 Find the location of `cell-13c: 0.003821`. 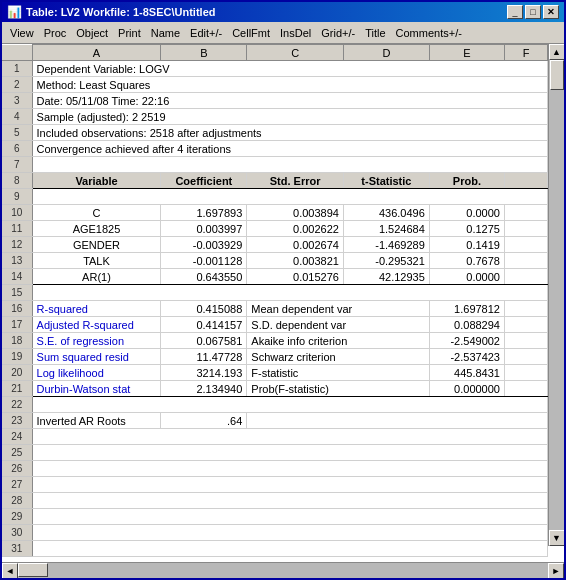

cell-13c: 0.003821 is located at coordinates (296, 261).